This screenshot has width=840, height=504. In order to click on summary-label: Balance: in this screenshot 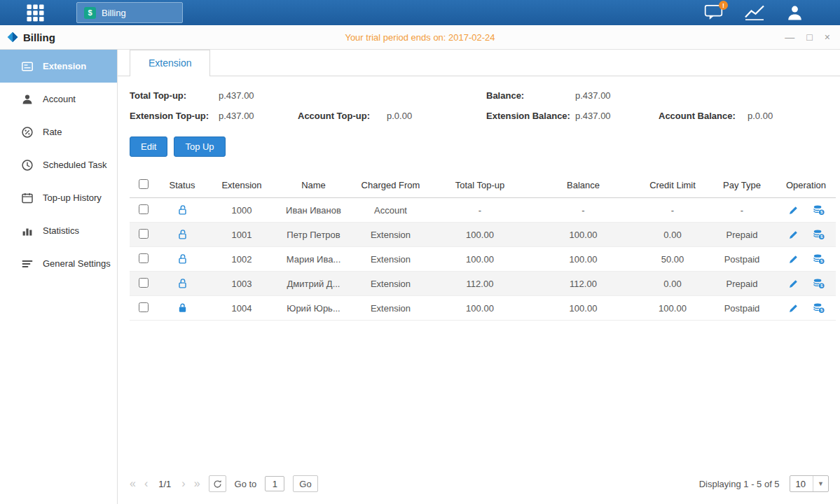, I will do `click(531, 95)`.